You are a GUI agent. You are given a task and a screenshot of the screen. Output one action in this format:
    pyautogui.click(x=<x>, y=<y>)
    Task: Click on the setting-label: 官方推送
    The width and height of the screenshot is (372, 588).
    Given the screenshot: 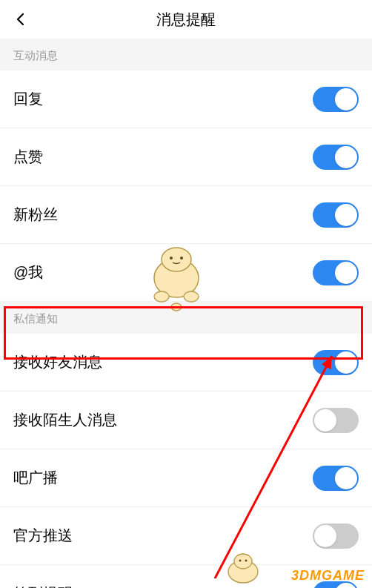 What is the action you would take?
    pyautogui.click(x=43, y=535)
    